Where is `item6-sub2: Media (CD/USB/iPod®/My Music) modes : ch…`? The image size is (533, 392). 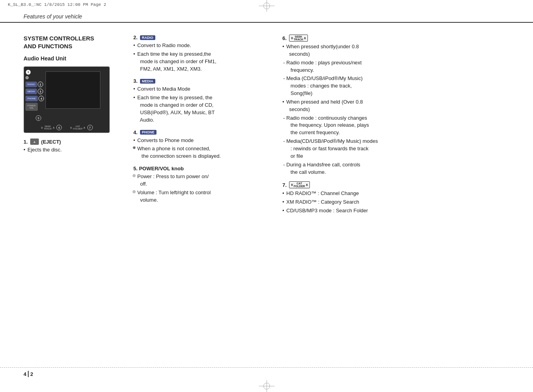
item6-sub2: Media (CD/USB/iPod®/My Music) modes : ch… is located at coordinates (396, 86).